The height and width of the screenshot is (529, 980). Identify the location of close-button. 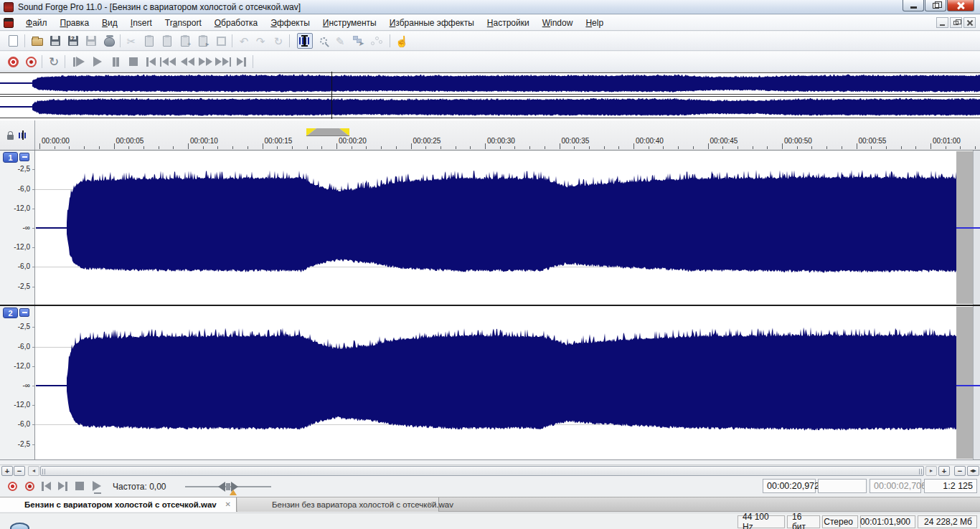
(961, 6).